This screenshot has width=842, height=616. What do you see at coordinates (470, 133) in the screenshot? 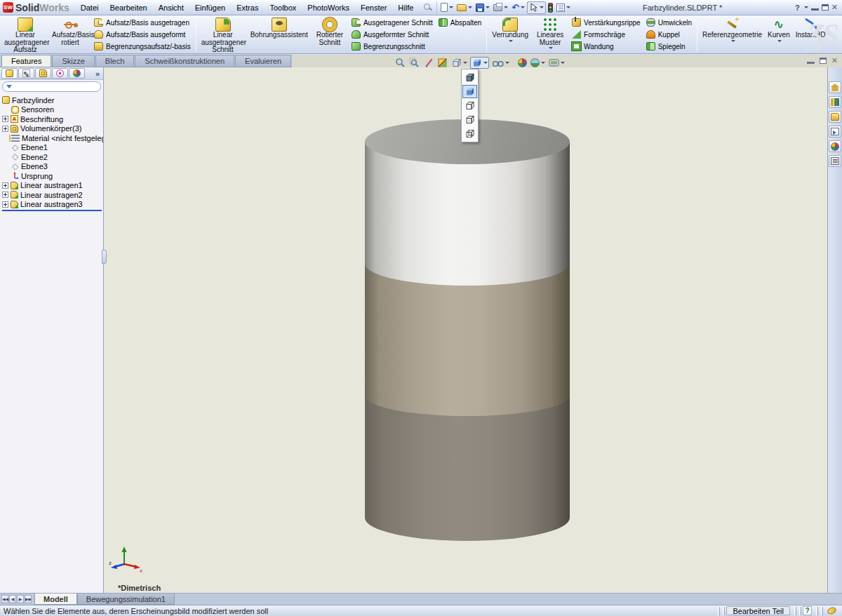
I see `wireframe-option` at bounding box center [470, 133].